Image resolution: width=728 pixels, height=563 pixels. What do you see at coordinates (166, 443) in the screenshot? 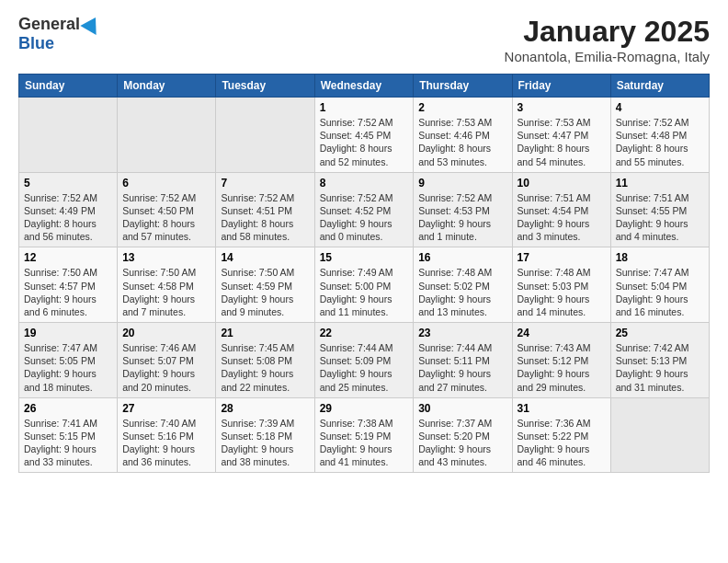
I see `day-info: Sunrise: 7:40 AM Sunset: 5:16 PM Dayligh…` at bounding box center [166, 443].